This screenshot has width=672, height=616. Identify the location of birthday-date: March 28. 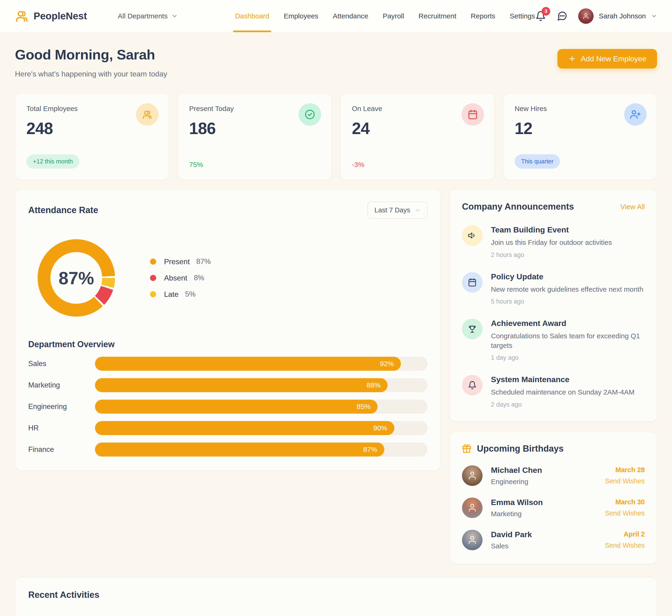
(625, 470).